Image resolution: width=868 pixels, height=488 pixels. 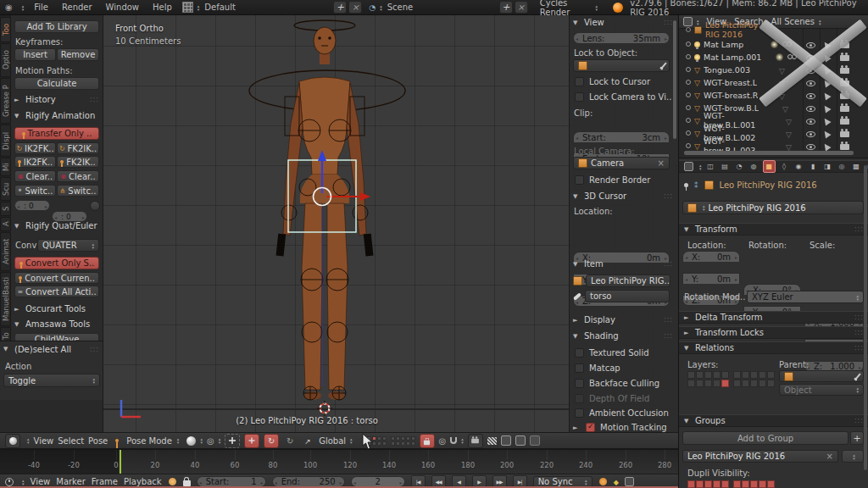 What do you see at coordinates (36, 176) in the screenshot?
I see `clear-button-a: ⊗Clear..` at bounding box center [36, 176].